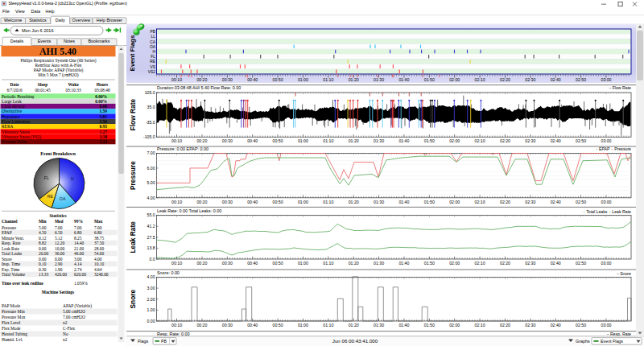 This screenshot has width=644, height=346. Describe the element at coordinates (101, 274) in the screenshot. I see `svg-text: 3240.00` at that location.